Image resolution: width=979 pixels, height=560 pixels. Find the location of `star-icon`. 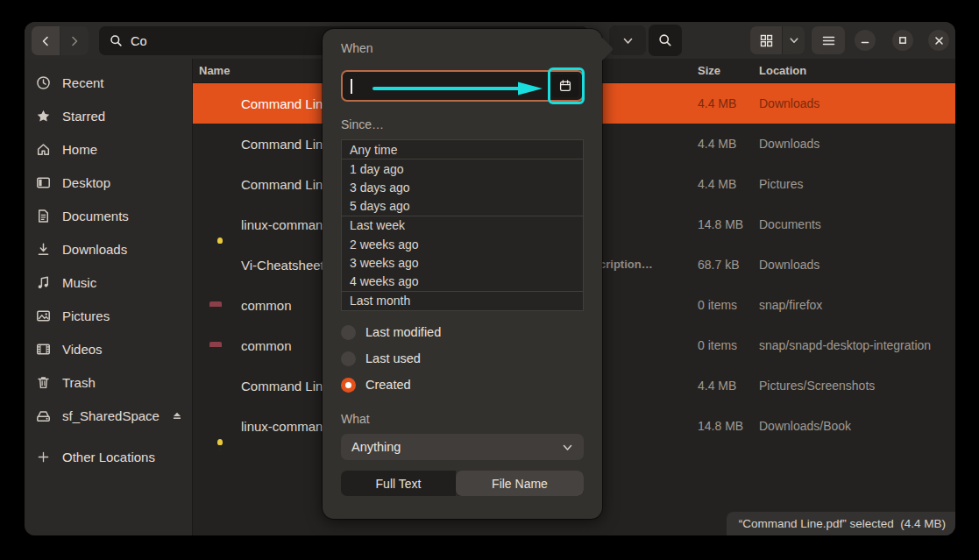

star-icon is located at coordinates (43, 116).